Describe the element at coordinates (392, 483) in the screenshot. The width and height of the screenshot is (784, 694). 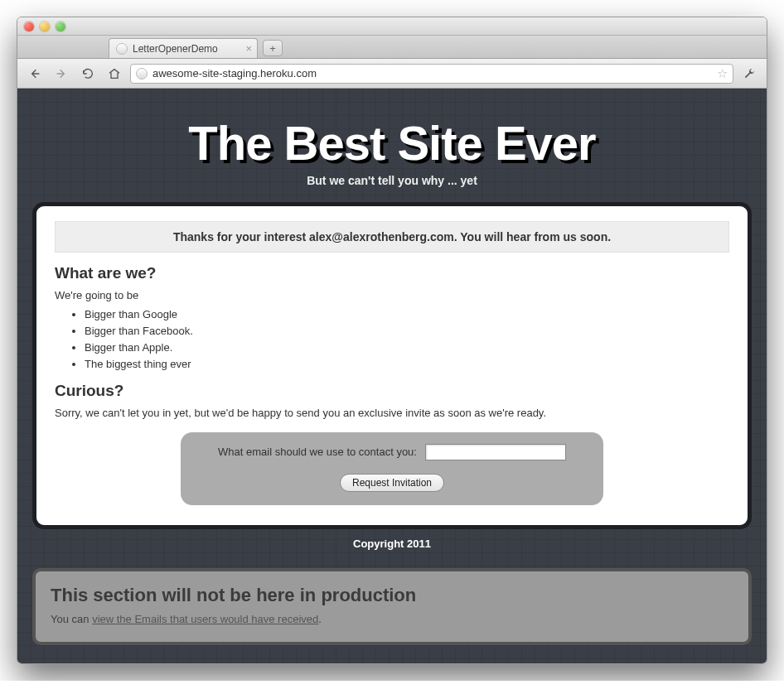
I see `request-invitation-button: Request Invitation` at that location.